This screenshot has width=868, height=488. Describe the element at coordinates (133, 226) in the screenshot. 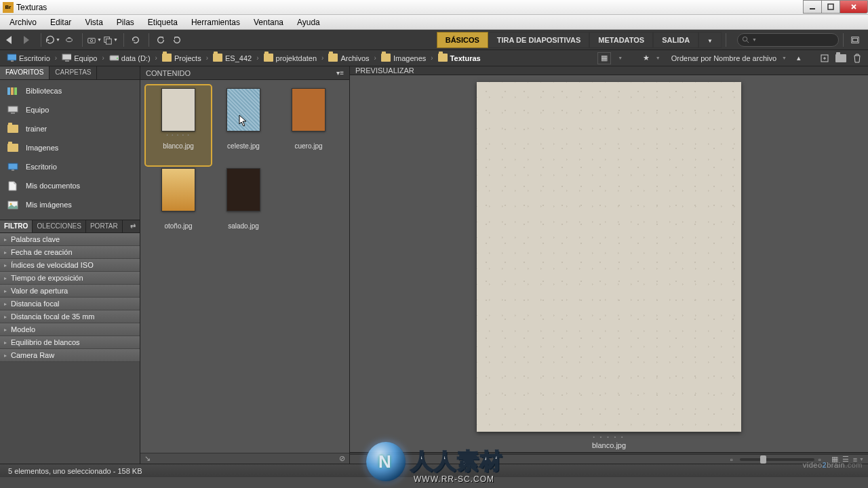

I see `filter-tab-options: ⇄` at that location.